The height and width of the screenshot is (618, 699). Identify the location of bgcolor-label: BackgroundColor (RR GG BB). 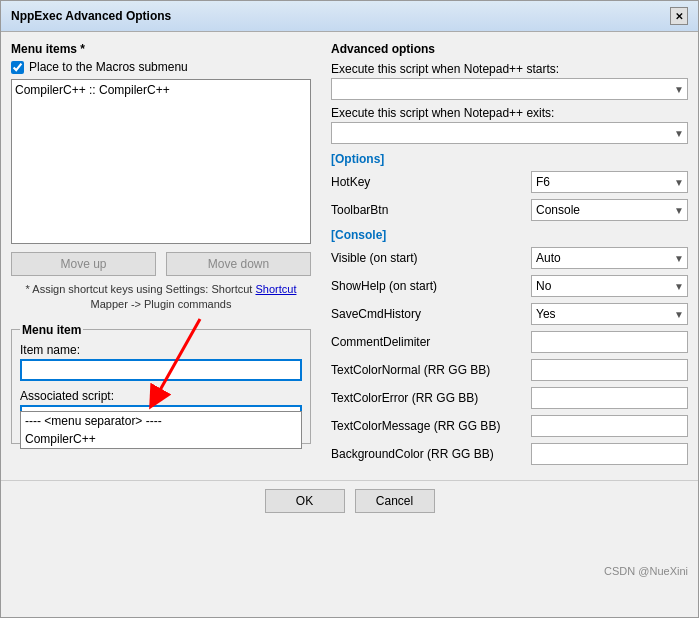
(431, 454).